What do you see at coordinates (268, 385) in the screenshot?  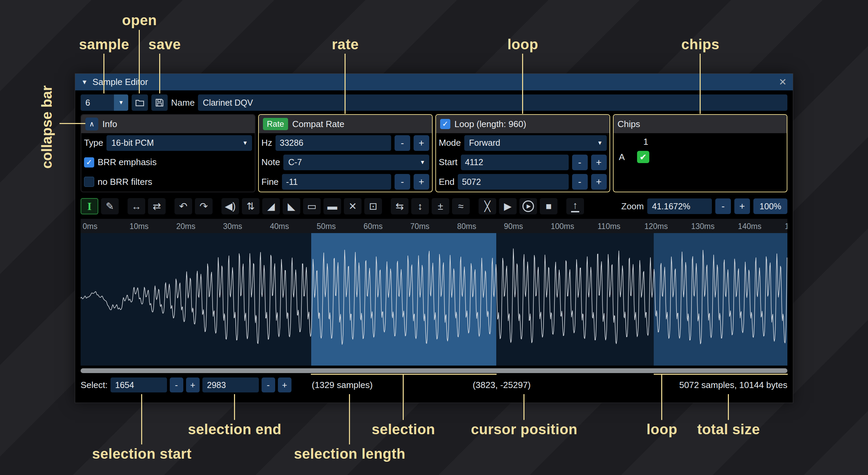 I see `selection-end-minus-button: -` at bounding box center [268, 385].